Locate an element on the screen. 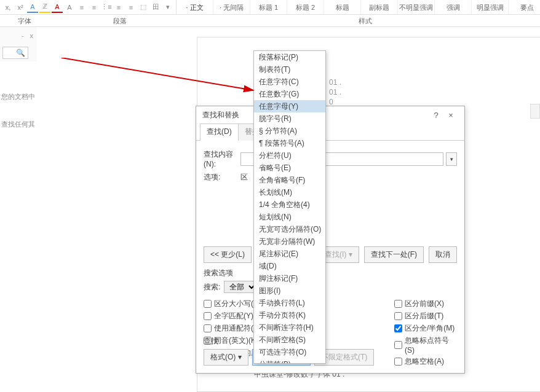 This screenshot has height=392, width=540. dialog-title: 查找和替换 is located at coordinates (221, 116).